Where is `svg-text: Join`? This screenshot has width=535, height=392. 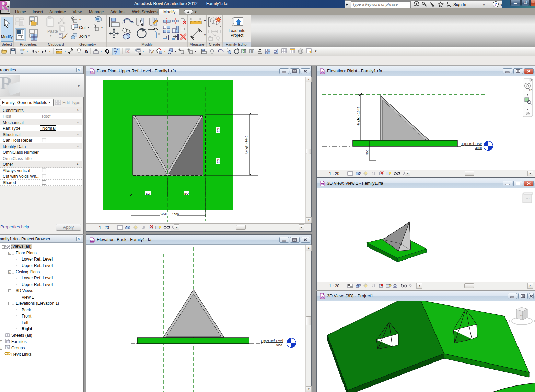
svg-text: Join is located at coordinates (83, 36).